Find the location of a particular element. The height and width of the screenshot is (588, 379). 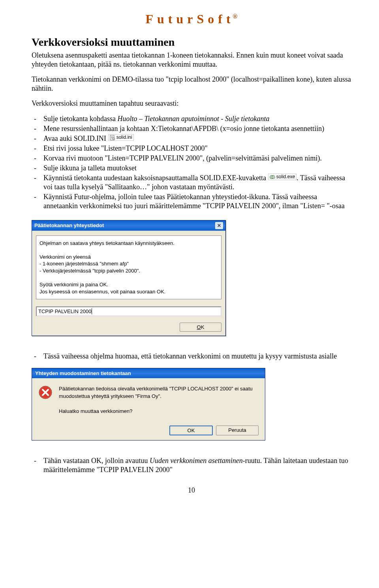

step-8: Käynnistä Futur-ohjelma, jolloin tulee t… is located at coordinates (191, 202).